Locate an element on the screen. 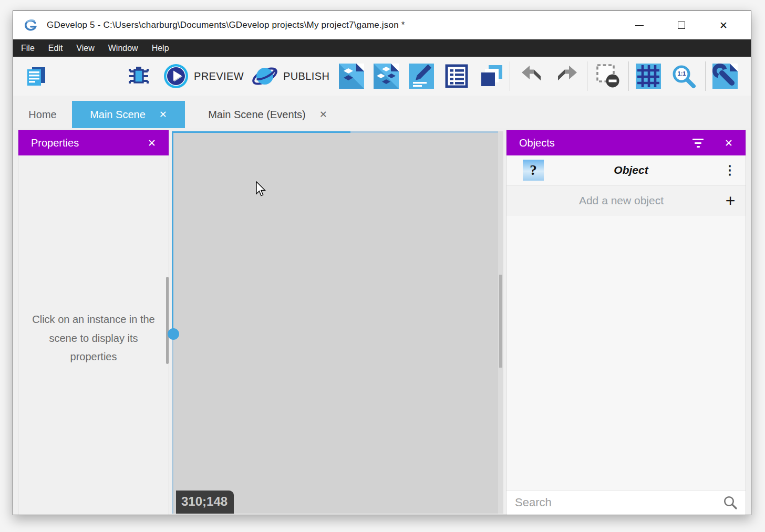  properties-empty-message: Click on an instance in the scene to dis… is located at coordinates (94, 261).